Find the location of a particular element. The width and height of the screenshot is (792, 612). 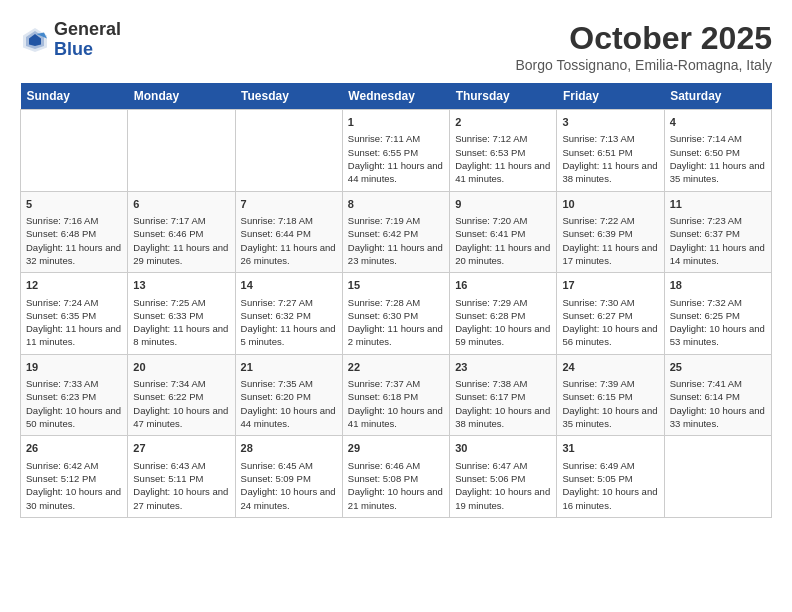

day-info: Sunrise: 7:27 AM Sunset: 6:32 PM Dayligh… is located at coordinates (289, 322).